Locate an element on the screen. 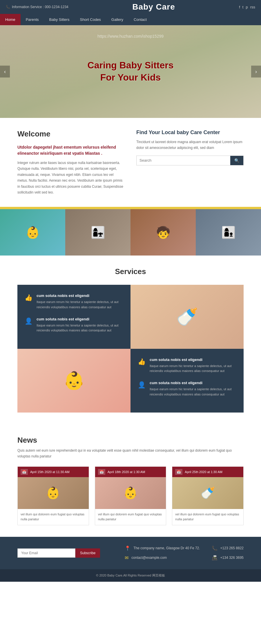 The image size is (261, 644). footer-address: 📍 The company name, Glasgow Dr 40 Fe 72. is located at coordinates (162, 548).